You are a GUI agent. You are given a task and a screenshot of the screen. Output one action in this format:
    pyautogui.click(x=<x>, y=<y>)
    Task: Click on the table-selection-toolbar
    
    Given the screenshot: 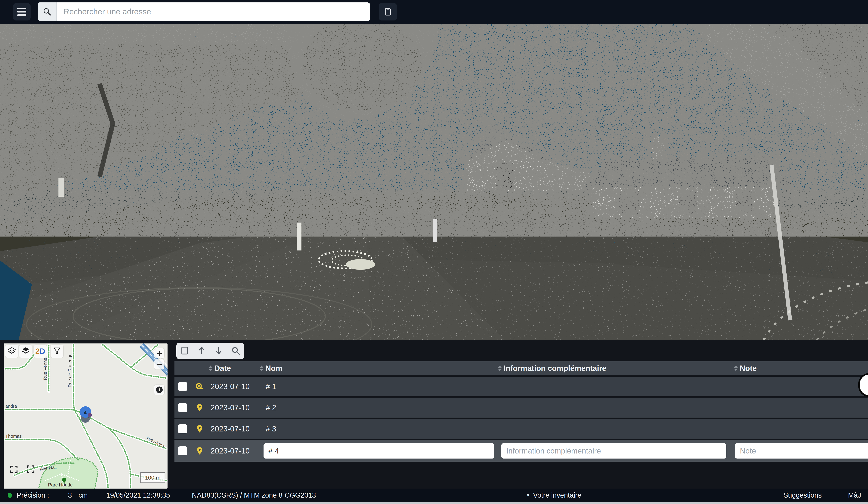 What is the action you would take?
    pyautogui.click(x=210, y=351)
    